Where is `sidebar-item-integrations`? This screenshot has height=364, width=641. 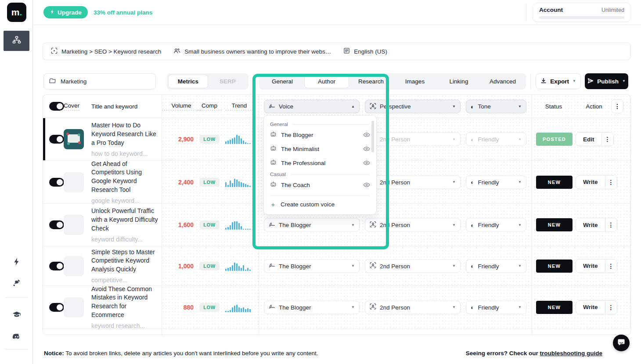 sidebar-item-integrations is located at coordinates (17, 284).